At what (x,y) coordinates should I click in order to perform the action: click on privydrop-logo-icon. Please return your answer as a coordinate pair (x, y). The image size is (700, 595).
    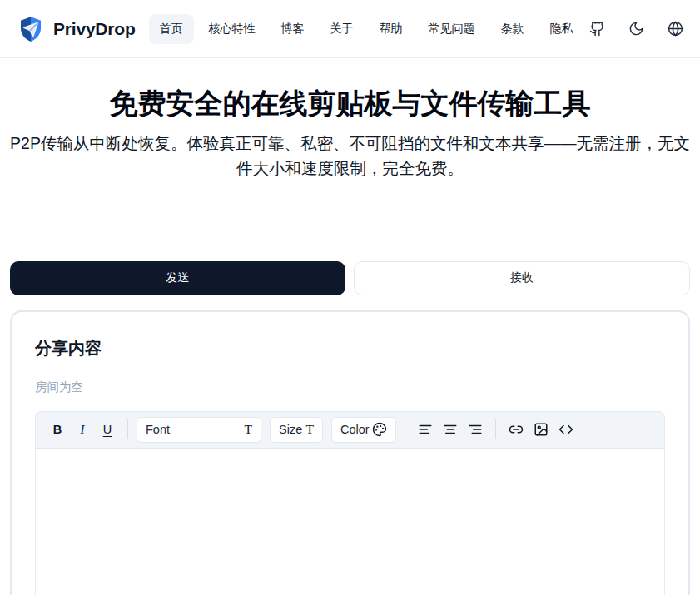
    Looking at the image, I should click on (31, 29).